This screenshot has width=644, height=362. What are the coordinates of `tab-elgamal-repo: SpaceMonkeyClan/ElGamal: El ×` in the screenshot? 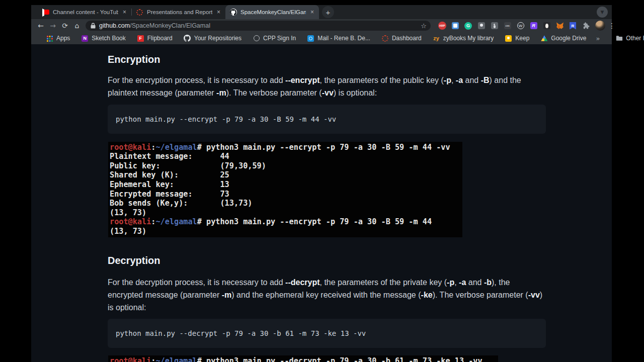 It's located at (272, 12).